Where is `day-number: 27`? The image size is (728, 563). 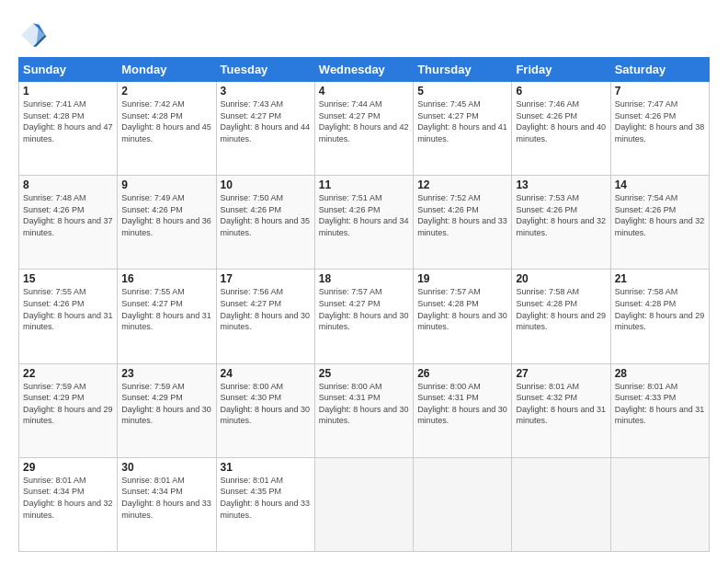
day-number: 27 is located at coordinates (561, 373).